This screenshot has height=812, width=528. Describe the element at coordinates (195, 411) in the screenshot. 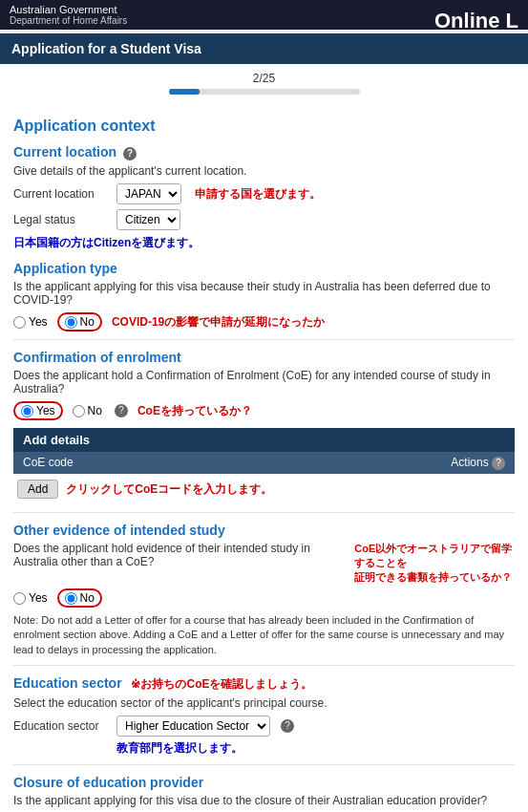

I see `coe-annotation: CoEを持っているか？` at that location.